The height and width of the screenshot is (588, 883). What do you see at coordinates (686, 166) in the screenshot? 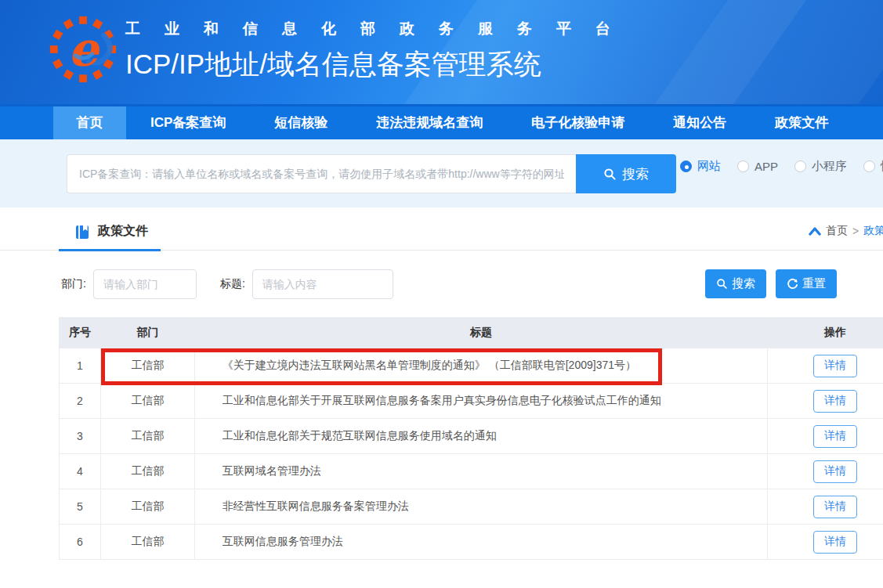
I see `radio-selected-icon` at bounding box center [686, 166].